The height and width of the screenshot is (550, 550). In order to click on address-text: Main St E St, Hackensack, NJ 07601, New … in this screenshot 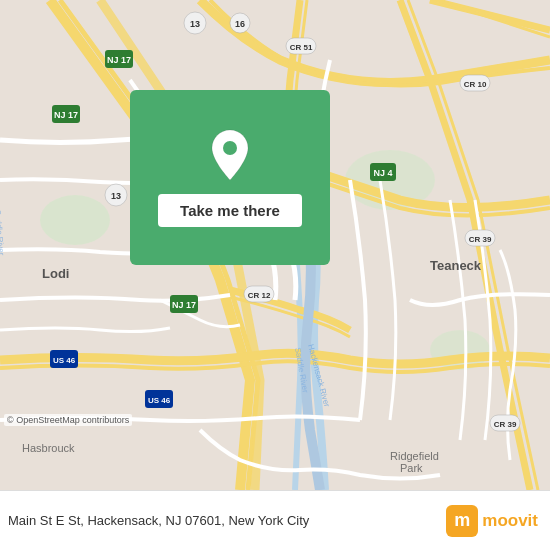, I will do `click(227, 520)`.